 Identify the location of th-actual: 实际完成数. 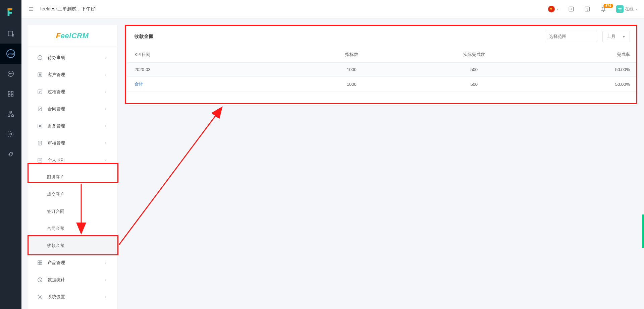
(474, 55).